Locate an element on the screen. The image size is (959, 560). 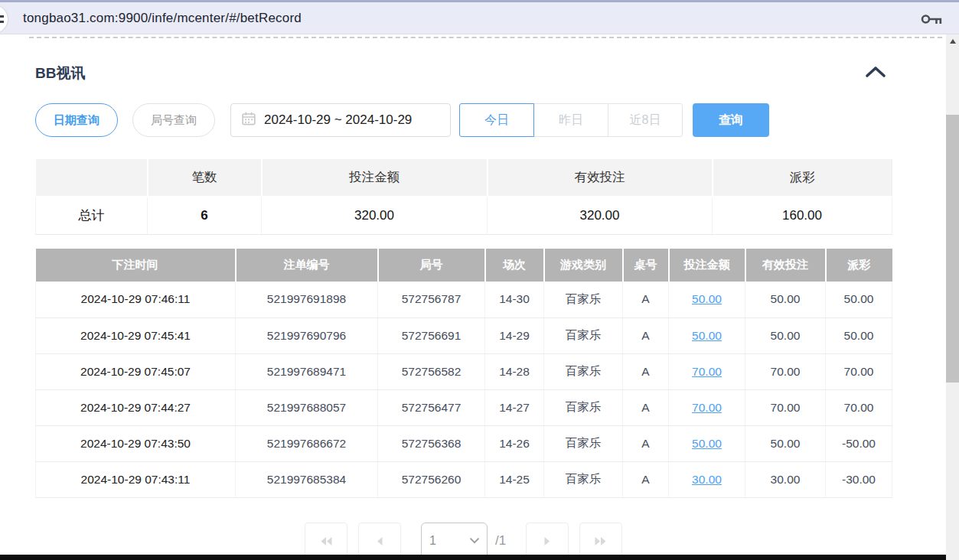
valid-bet-cell: 70.00 is located at coordinates (785, 372).